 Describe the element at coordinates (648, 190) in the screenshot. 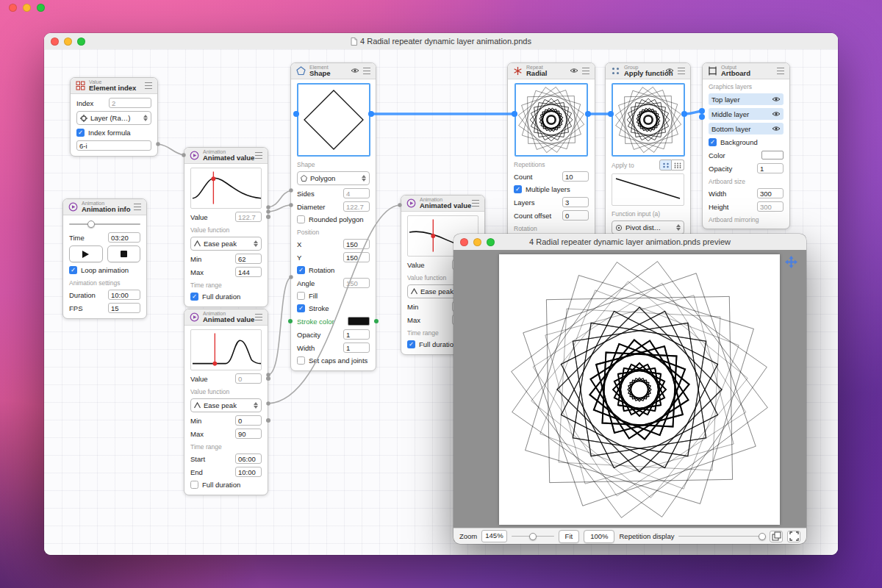

I see `function-curve-preview` at that location.